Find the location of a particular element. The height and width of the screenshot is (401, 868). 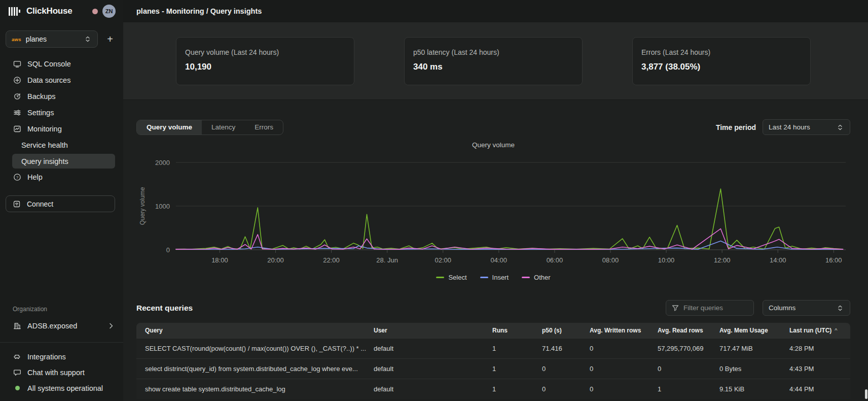

funnel-icon is located at coordinates (675, 308).